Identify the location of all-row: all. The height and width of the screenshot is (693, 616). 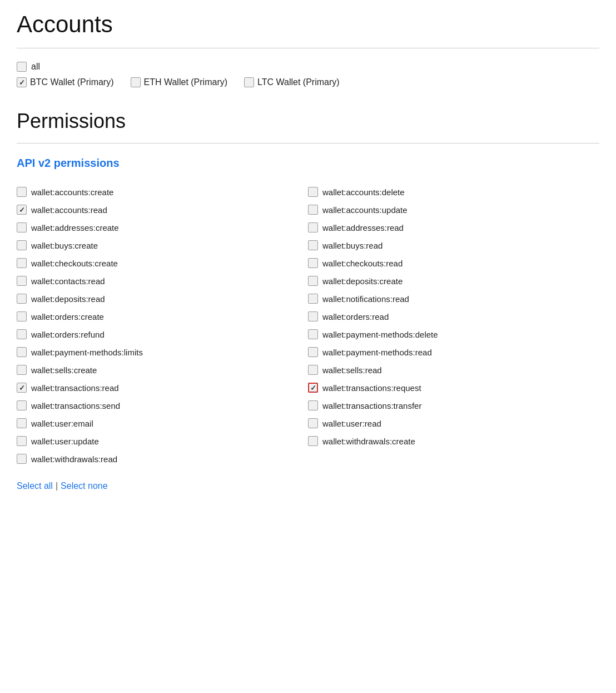
(308, 67).